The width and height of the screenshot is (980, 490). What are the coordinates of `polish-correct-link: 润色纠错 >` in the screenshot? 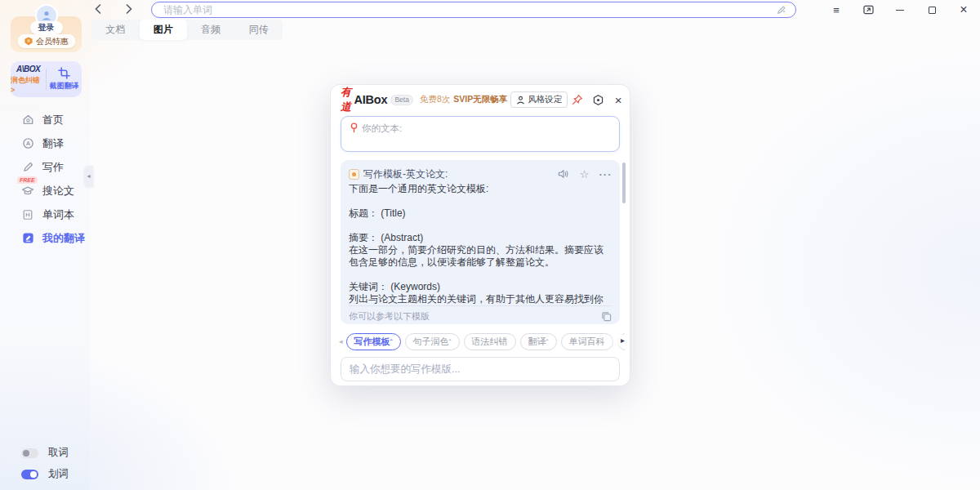 It's located at (28, 85).